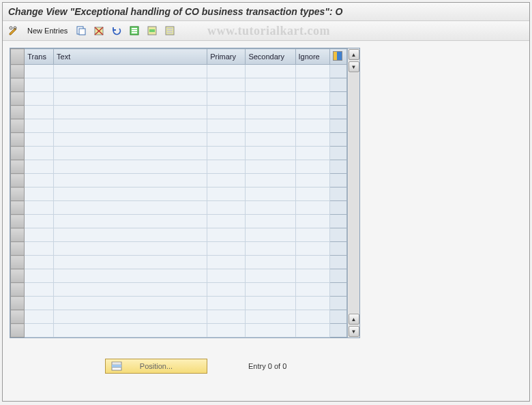 The width and height of the screenshot is (532, 405). I want to click on row-selector-header, so click(18, 57).